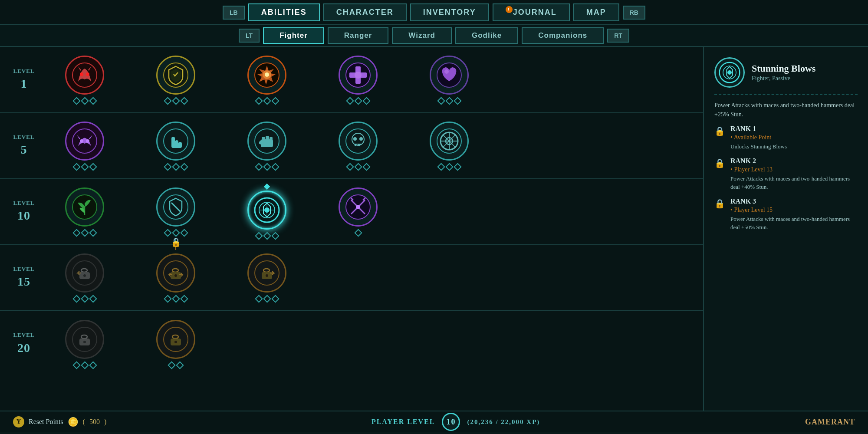 The width and height of the screenshot is (868, 434). I want to click on level-5-abilities, so click(367, 146).